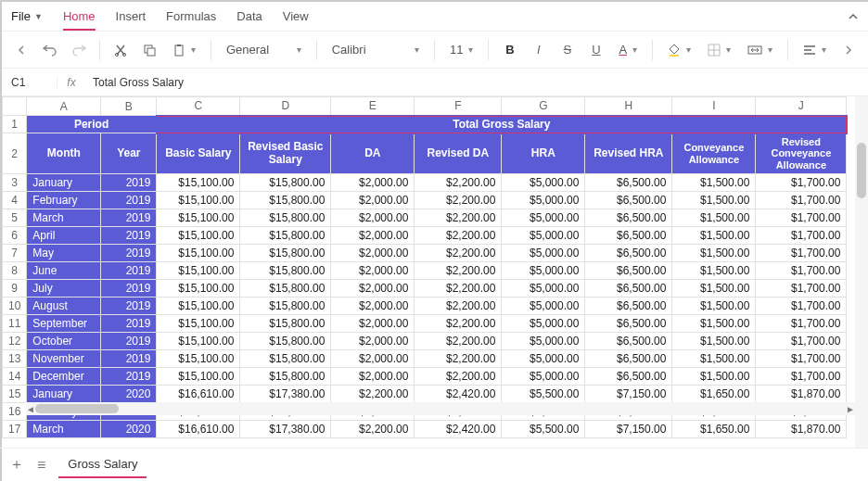 This screenshot has width=868, height=481. Describe the element at coordinates (64, 184) in the screenshot. I see `cell: January` at that location.